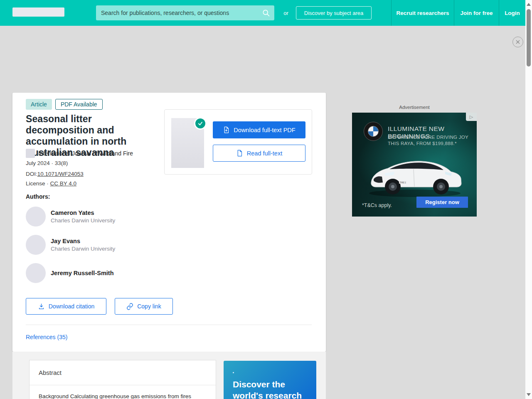 The image size is (532, 399). What do you see at coordinates (66, 306) in the screenshot?
I see `download-citation-button: Download citation` at bounding box center [66, 306].